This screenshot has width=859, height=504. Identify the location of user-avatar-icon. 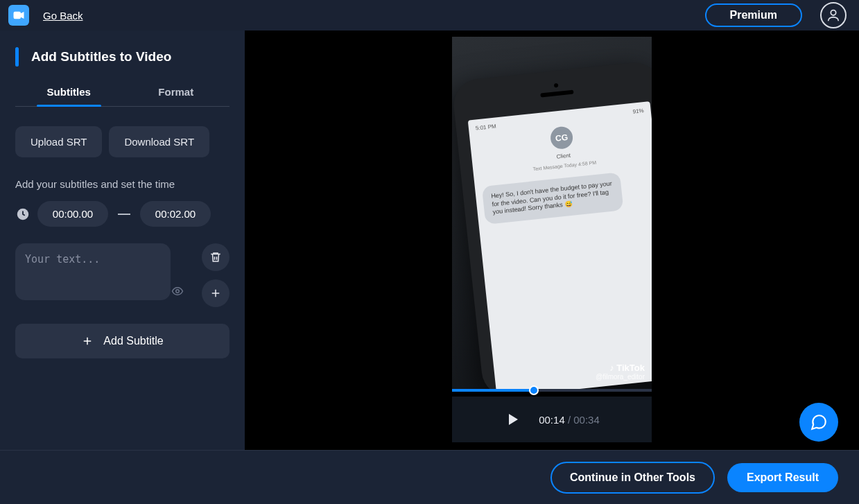
(833, 15).